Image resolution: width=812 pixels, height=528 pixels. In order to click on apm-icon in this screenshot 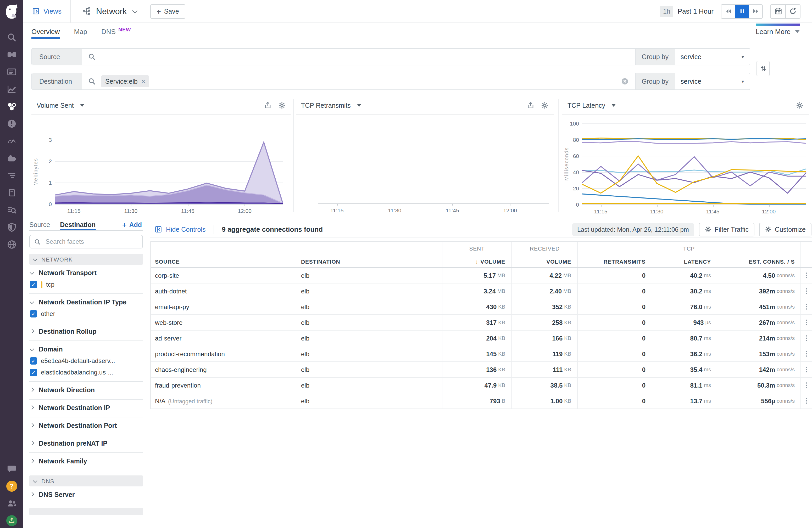, I will do `click(12, 141)`.